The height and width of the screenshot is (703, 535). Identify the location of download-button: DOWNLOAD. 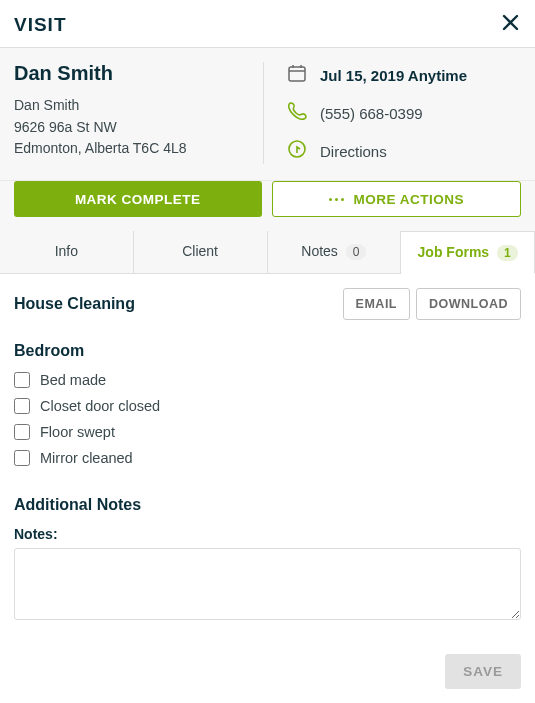
(468, 304).